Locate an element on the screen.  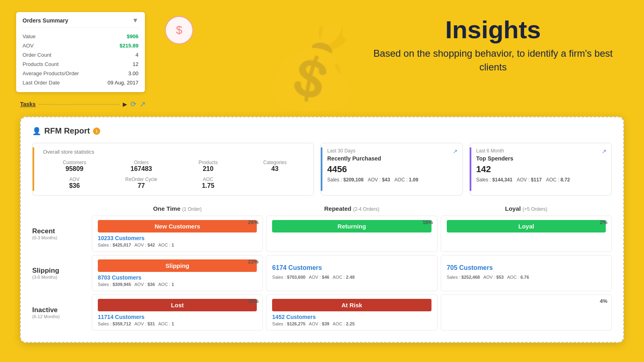
cell-slipping-loyal: 705 Customers Sales : $252,468 AOV : $53… is located at coordinates (526, 273).